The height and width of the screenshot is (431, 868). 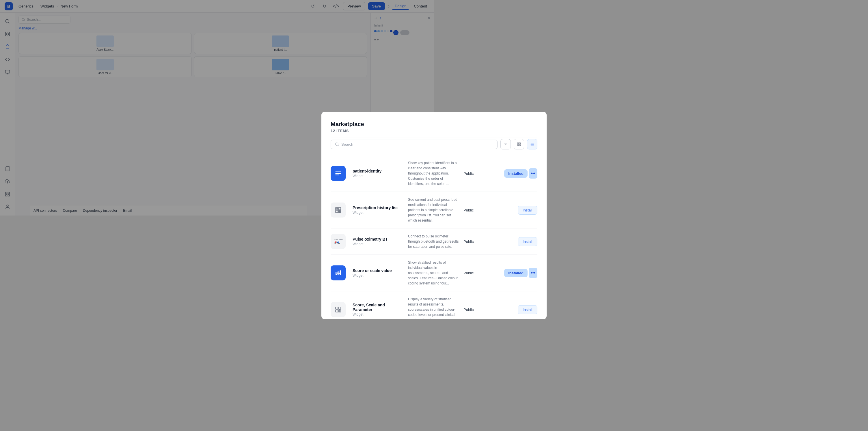 What do you see at coordinates (382, 144) in the screenshot?
I see `modal-search-row: Search` at bounding box center [382, 144].